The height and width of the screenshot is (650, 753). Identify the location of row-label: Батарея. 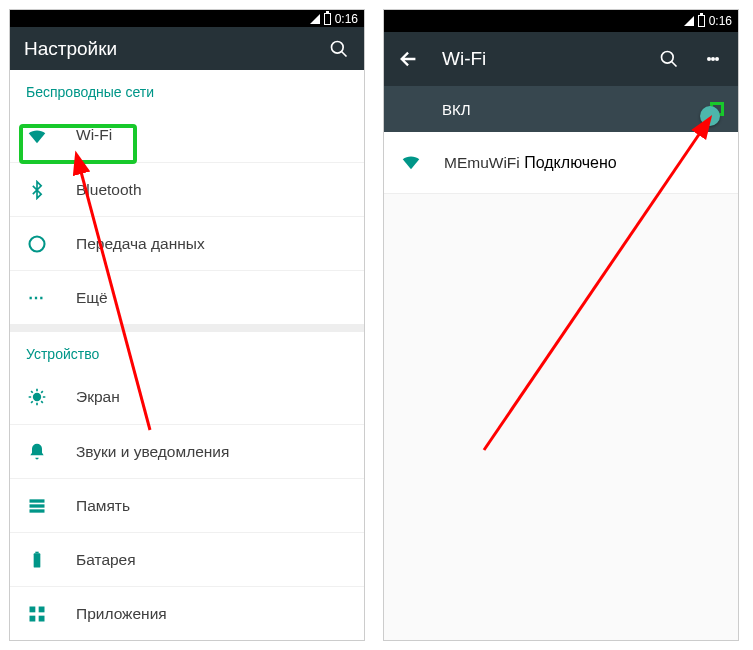
(106, 560).